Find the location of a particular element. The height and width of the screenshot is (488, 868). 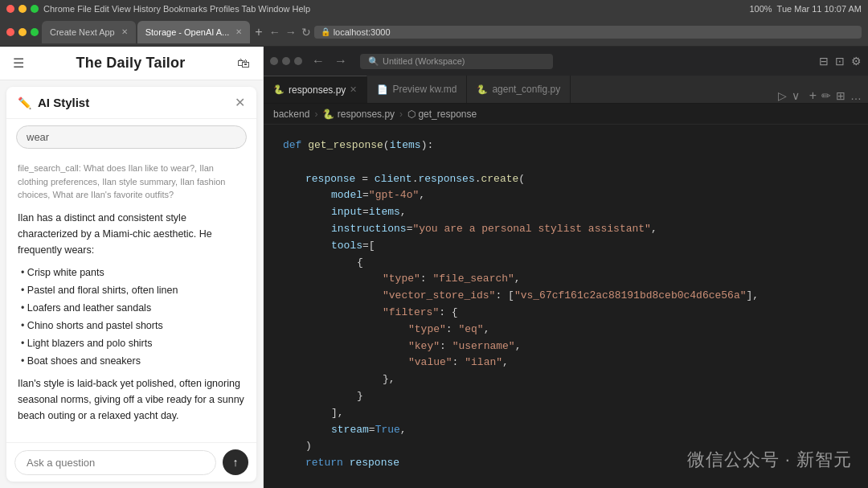

browser-tab-close-icon: ✕ is located at coordinates (125, 32).